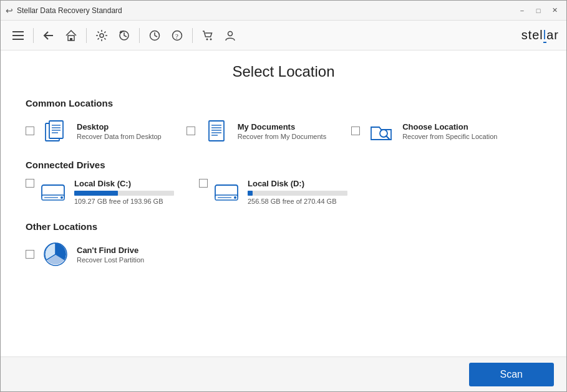 Image resolution: width=567 pixels, height=392 pixels. I want to click on connected-drives-items: Local Disk (C:) 109.27 GB free of 193.96…, so click(283, 193).